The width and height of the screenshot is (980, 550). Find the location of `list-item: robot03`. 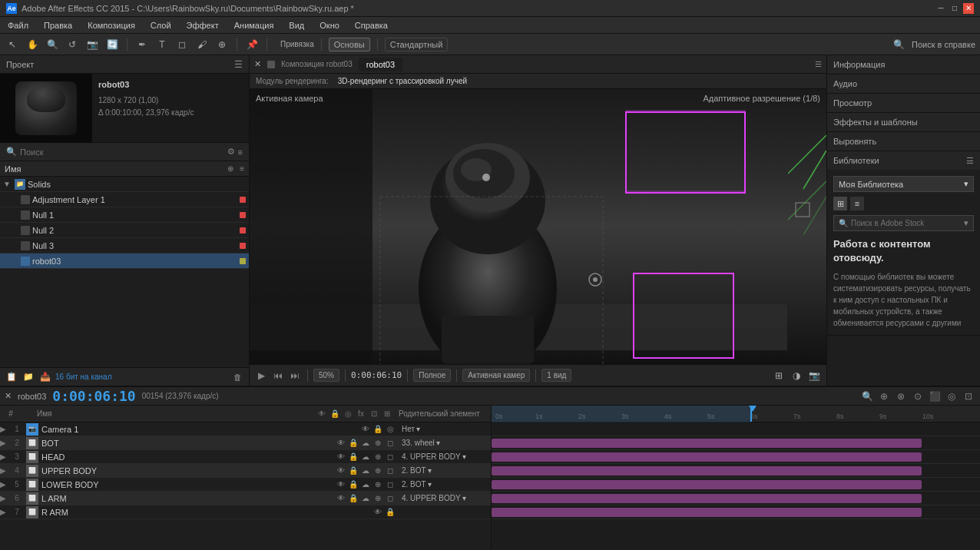

list-item: robot03 is located at coordinates (124, 261).